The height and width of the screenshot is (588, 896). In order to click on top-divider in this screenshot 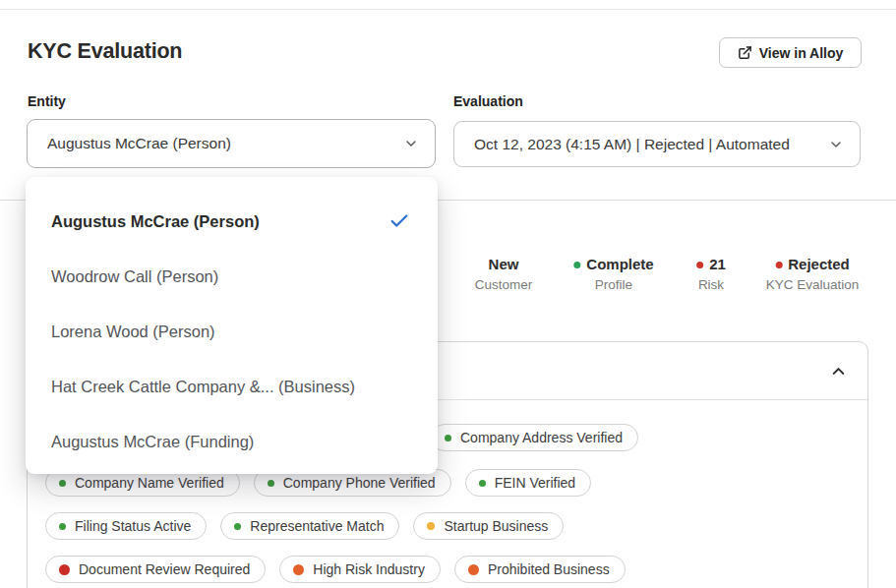, I will do `click(448, 10)`.